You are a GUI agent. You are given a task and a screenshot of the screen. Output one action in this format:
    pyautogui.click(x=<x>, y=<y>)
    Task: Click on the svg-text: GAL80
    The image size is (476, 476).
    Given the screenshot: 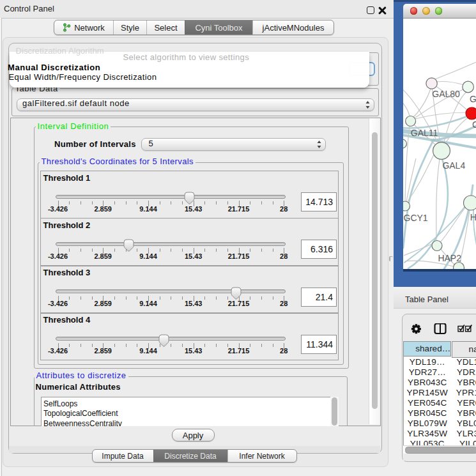 What is the action you would take?
    pyautogui.click(x=446, y=93)
    